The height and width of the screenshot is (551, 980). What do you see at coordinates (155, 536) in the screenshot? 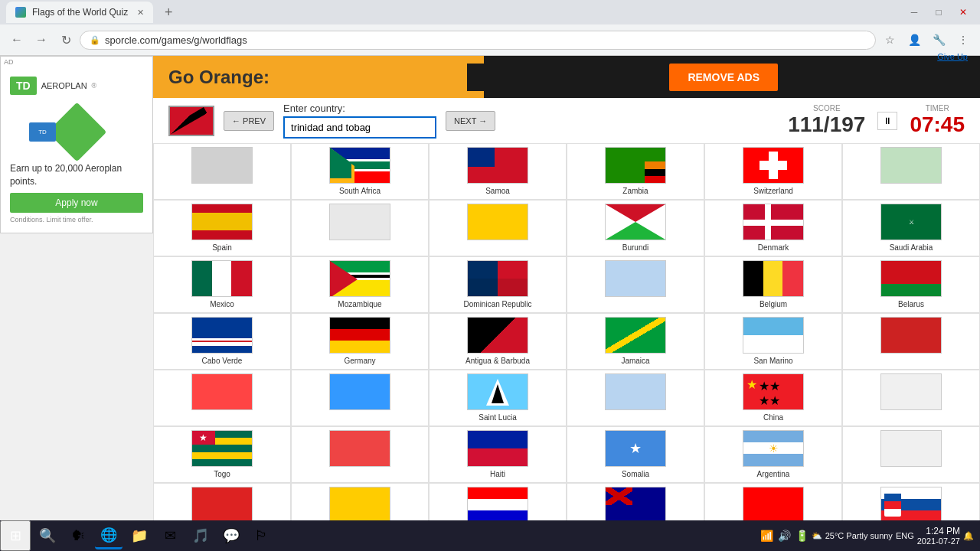
I see `taskbar-icons: 🔍 🗣 🌐 📁 ✉ 🎵 💬 🏳` at bounding box center [155, 536].